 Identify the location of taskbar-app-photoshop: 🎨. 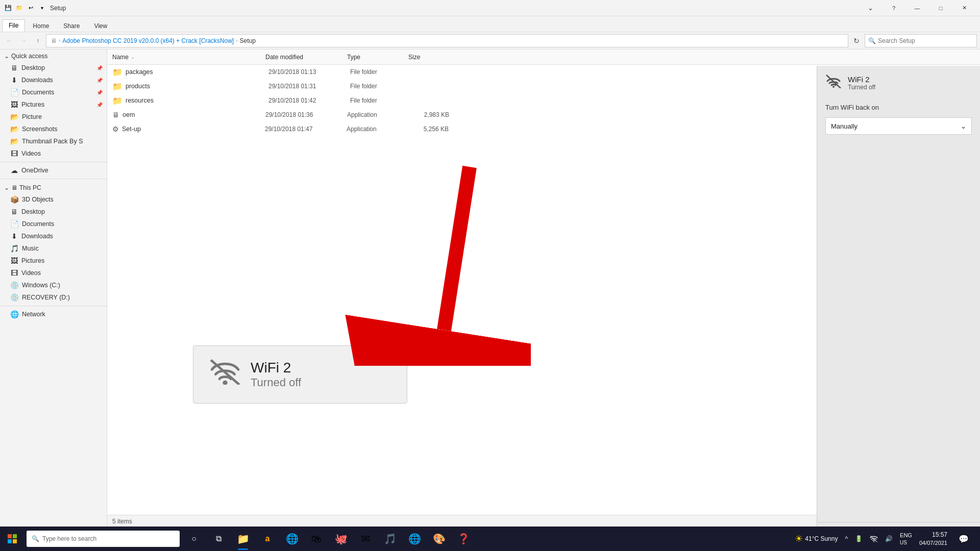
(439, 539).